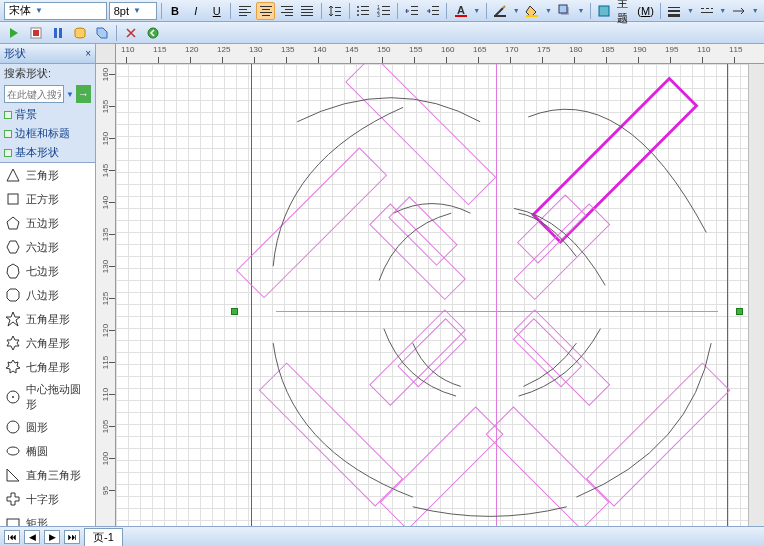 This screenshot has height=546, width=764. I want to click on category-icon, so click(8, 134).